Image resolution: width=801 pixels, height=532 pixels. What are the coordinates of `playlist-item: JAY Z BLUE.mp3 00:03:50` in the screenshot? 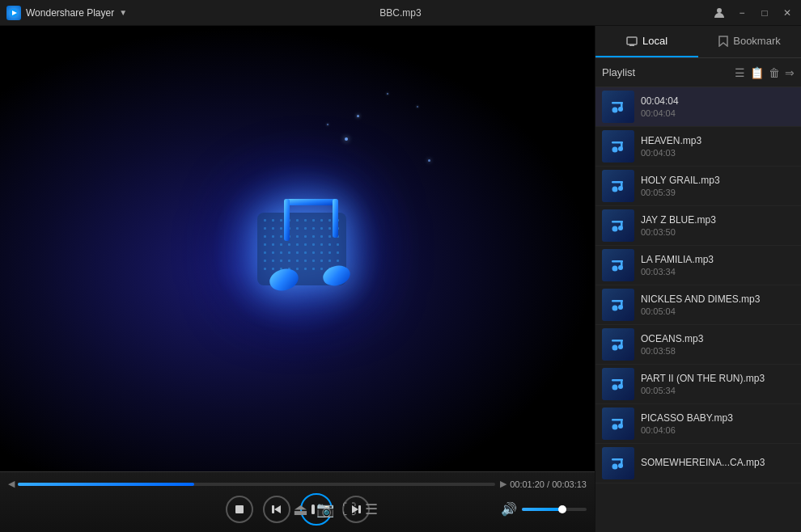 It's located at (698, 226).